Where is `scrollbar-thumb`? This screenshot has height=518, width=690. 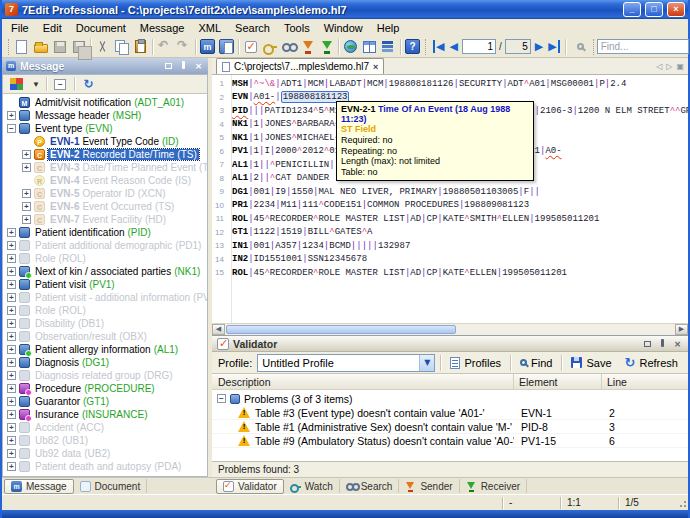 scrollbar-thumb is located at coordinates (341, 330).